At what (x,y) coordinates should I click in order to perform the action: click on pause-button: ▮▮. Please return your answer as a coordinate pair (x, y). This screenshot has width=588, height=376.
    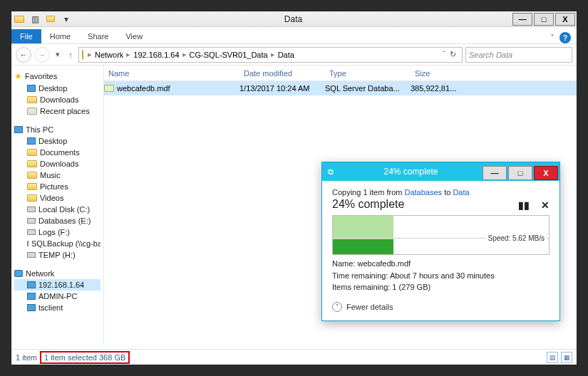
    Looking at the image, I should click on (524, 205).